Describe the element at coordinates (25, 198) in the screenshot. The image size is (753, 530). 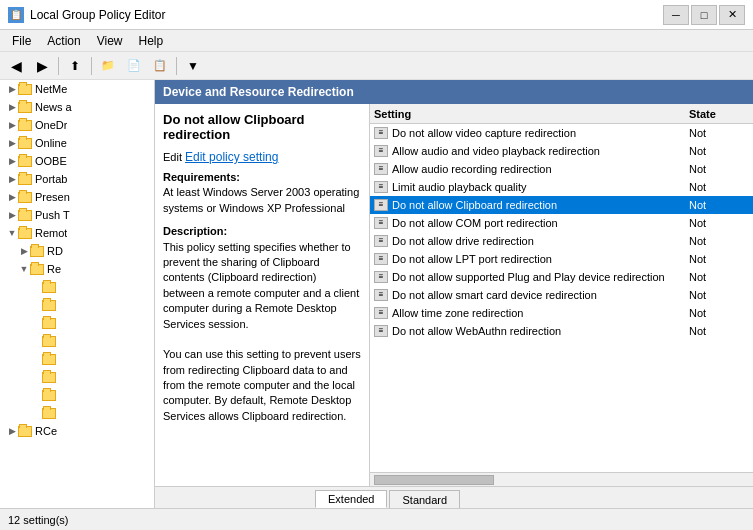
I see `folder-icon-presen` at that location.